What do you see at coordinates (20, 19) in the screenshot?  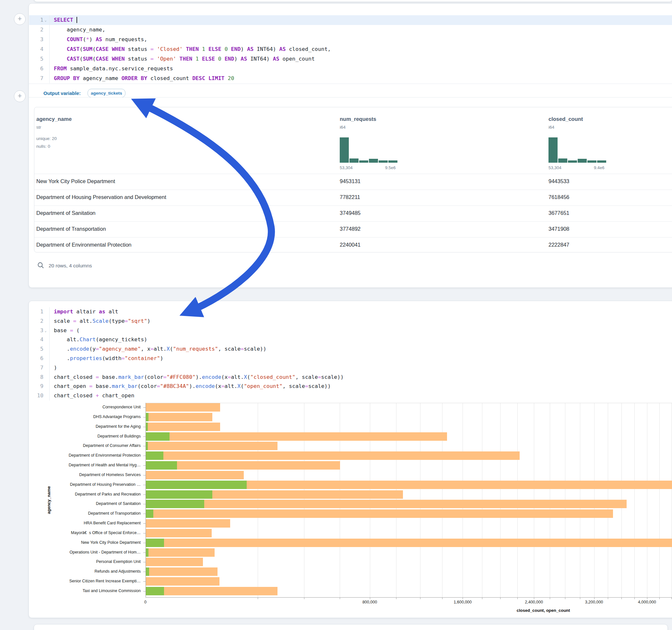 I see `add-cell-button-top: +` at bounding box center [20, 19].